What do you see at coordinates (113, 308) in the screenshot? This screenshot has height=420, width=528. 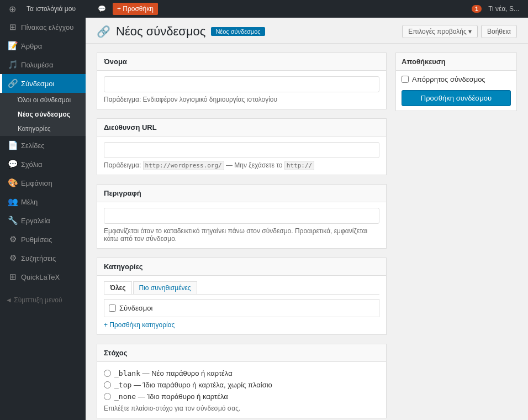 I see `category-checkbox-input` at bounding box center [113, 308].